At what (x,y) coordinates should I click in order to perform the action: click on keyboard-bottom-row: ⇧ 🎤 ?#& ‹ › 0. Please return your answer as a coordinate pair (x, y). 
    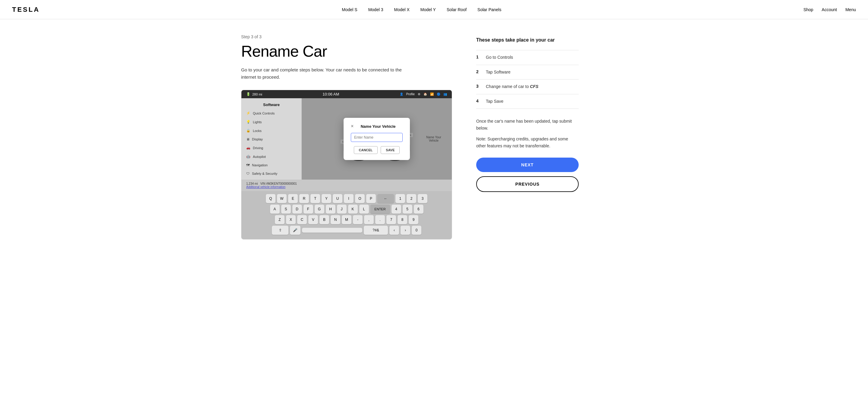
    Looking at the image, I should click on (346, 230).